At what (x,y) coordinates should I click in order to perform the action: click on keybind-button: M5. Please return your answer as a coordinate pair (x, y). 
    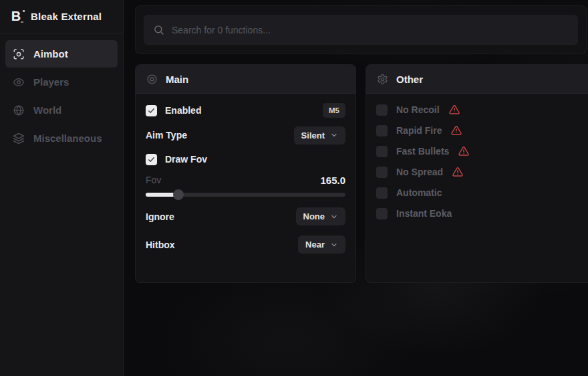
    Looking at the image, I should click on (334, 110).